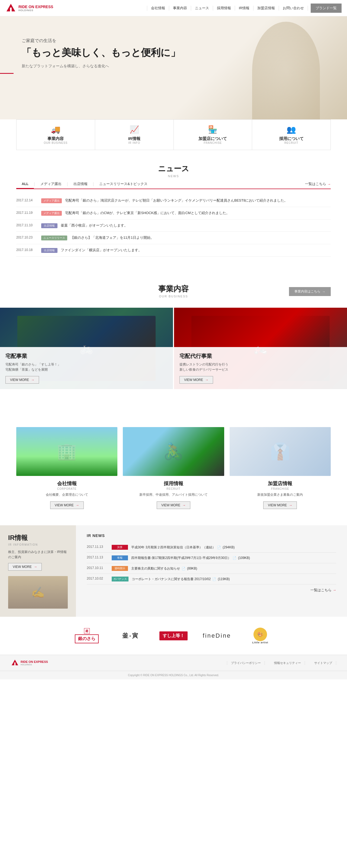 This screenshot has height=868, width=347. I want to click on footer-logo: RIDE ON EXPRESS HOLDINGS, so click(30, 663).